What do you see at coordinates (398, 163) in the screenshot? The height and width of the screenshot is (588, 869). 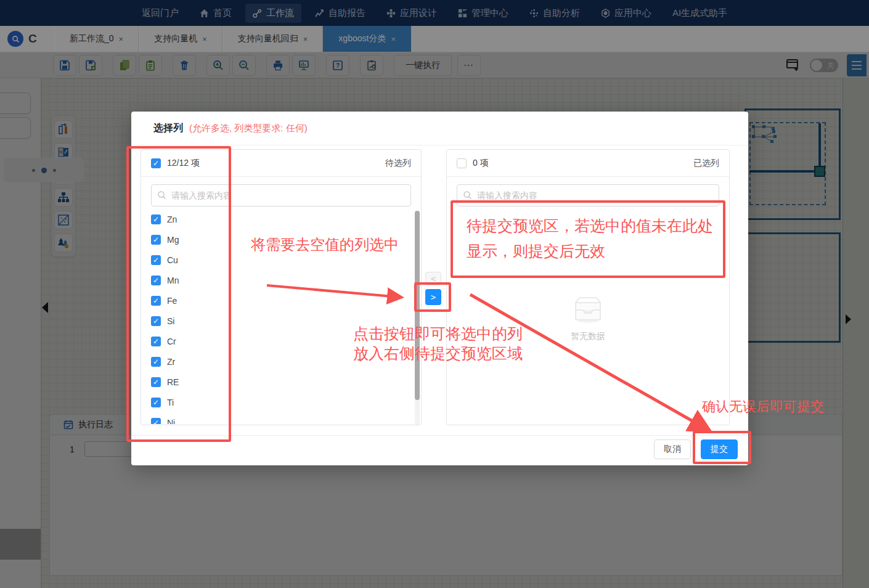 I see `source-corner-label: 待选列` at bounding box center [398, 163].